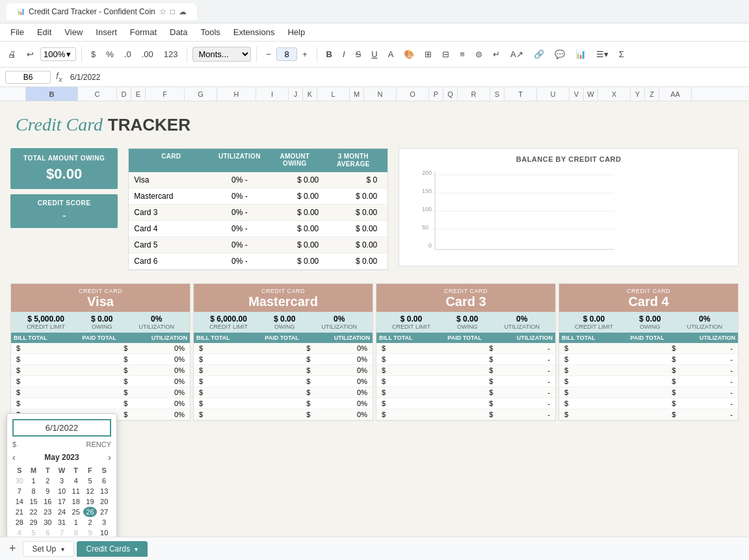 This screenshot has height=560, width=749. What do you see at coordinates (52, 94) in the screenshot?
I see `col-header-B: B` at bounding box center [52, 94].